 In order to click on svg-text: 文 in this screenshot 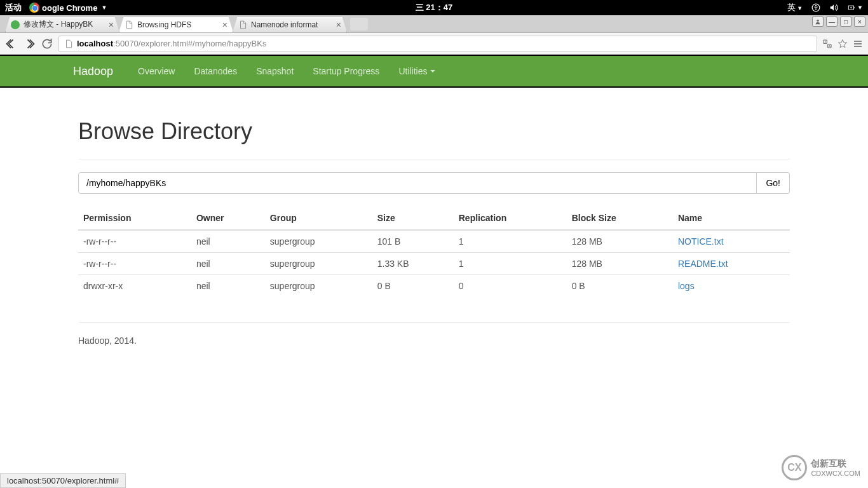, I will do `click(825, 42)`.